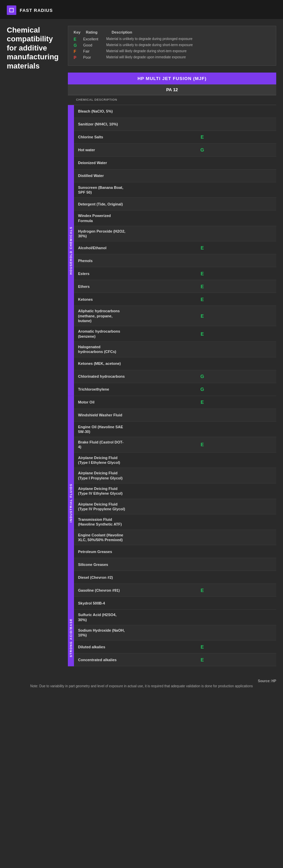 The height and width of the screenshot is (868, 283). Describe the element at coordinates (175, 261) in the screenshot. I see `table-row: Phenols` at that location.